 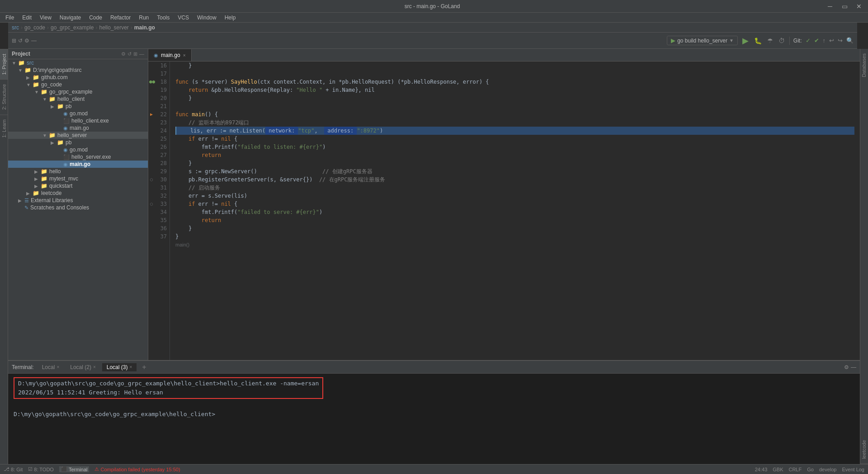 I want to click on toolbar-settings-btn: ⚙, so click(x=27, y=41).